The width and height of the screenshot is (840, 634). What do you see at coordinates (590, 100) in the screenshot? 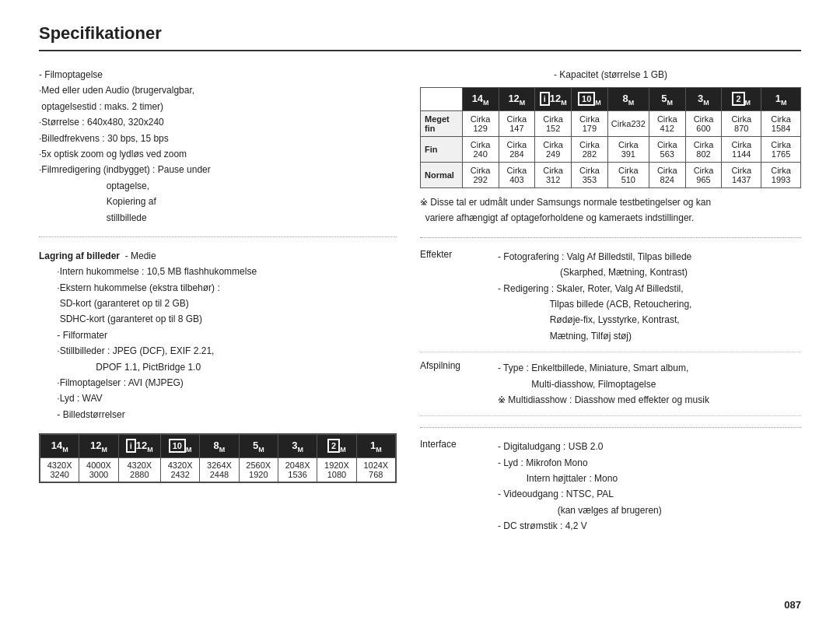
I see `cap-header-i10m: 10M` at bounding box center [590, 100].